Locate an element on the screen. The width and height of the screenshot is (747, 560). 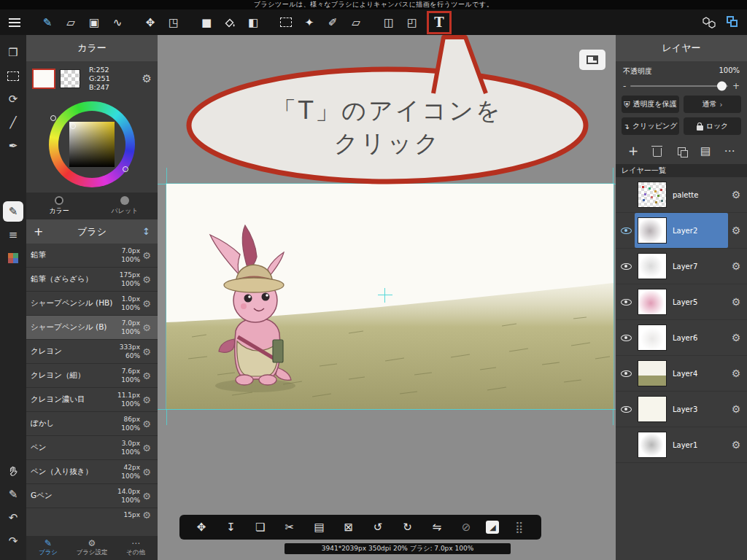
brush-row: クレヨン（細） 7.6px100% ⚙ is located at coordinates (92, 376).